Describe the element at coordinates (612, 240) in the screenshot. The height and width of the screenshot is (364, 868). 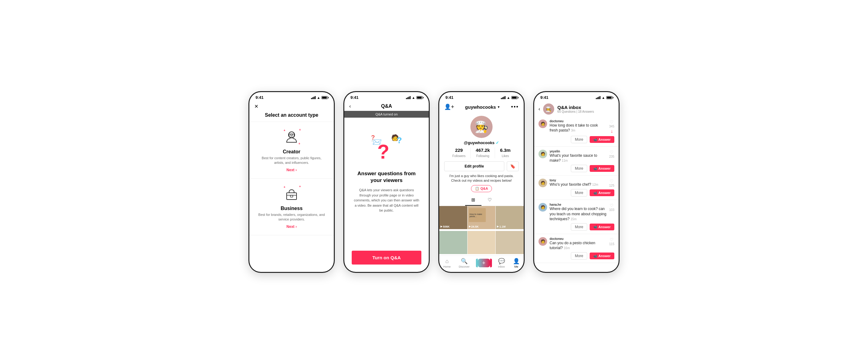
I see `heart-icon-5: ♡` at that location.